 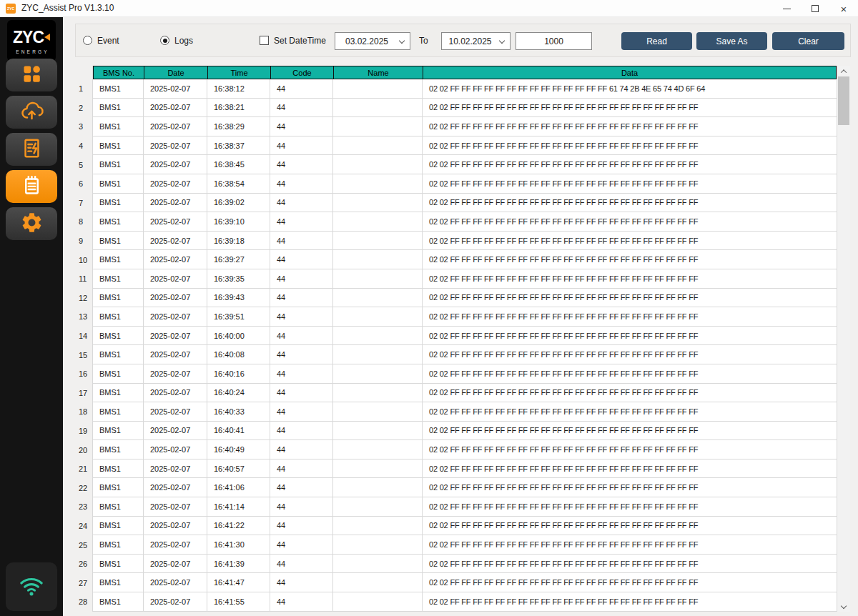 What do you see at coordinates (465, 184) in the screenshot?
I see `table-row: BMS12025-02-0716:38:544402 02 FF FF FF F…` at bounding box center [465, 184].